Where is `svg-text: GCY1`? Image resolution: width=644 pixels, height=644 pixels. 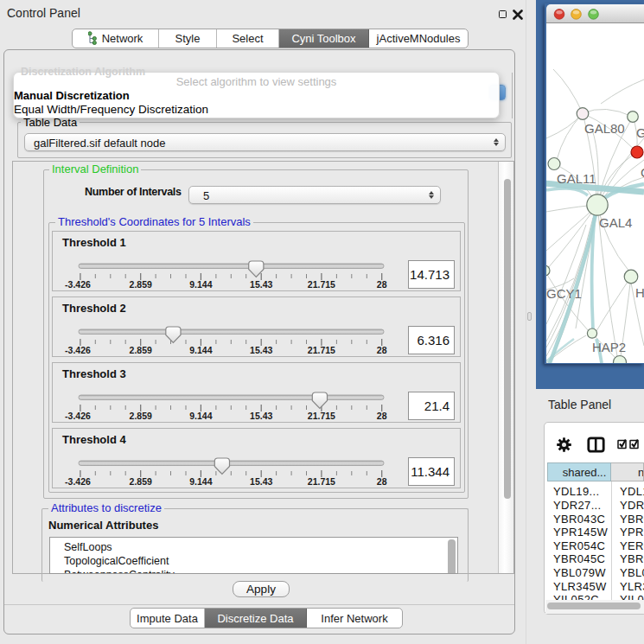 svg-text: GCY1 is located at coordinates (564, 294).